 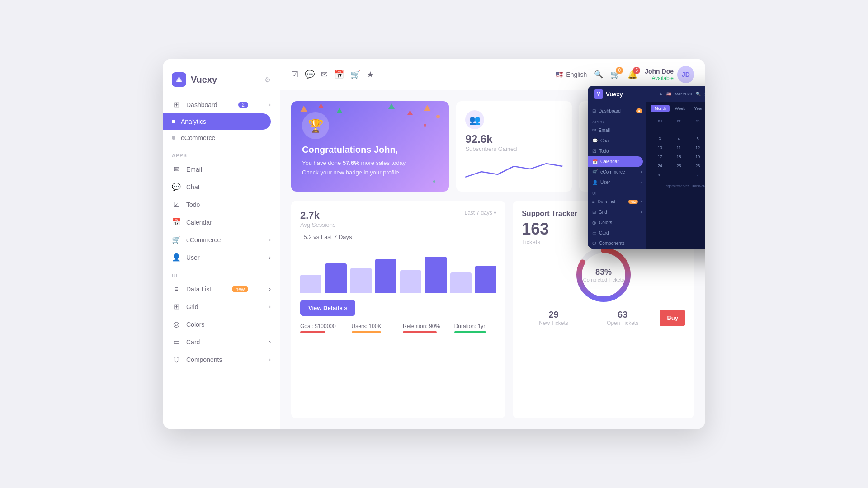 What do you see at coordinates (617, 172) in the screenshot?
I see `dark-ecommerce: 🛒 eCommerce ›` at bounding box center [617, 172].